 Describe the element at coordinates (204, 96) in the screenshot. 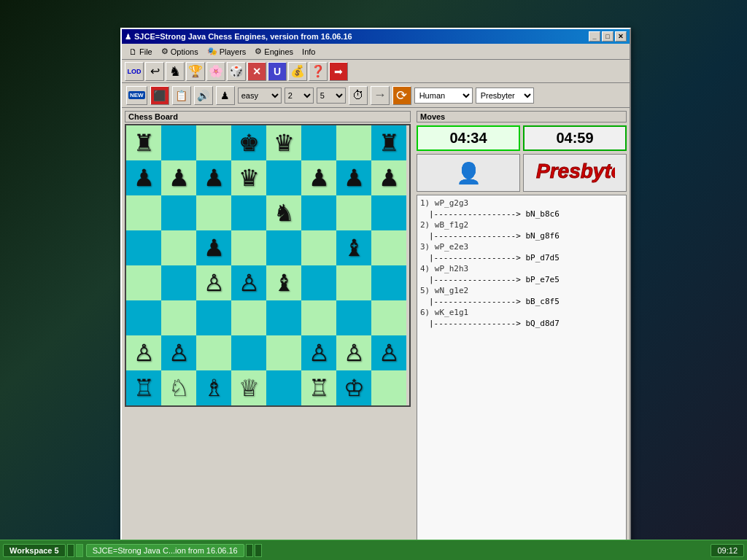

I see `sound-button: 🔊` at that location.